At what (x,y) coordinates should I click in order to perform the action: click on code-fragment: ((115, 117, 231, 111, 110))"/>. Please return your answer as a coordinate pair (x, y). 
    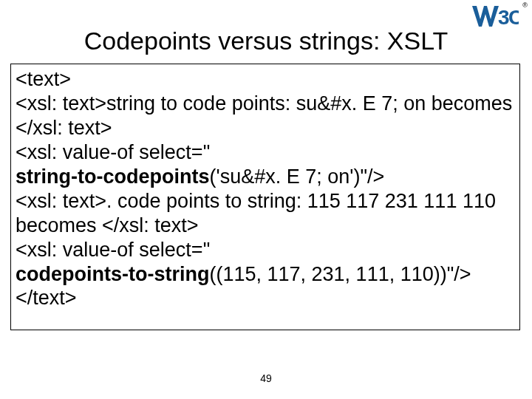
    Looking at the image, I should click on (340, 274).